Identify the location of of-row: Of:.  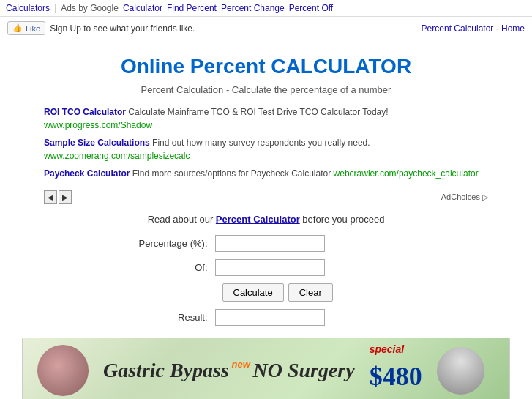
(266, 268).